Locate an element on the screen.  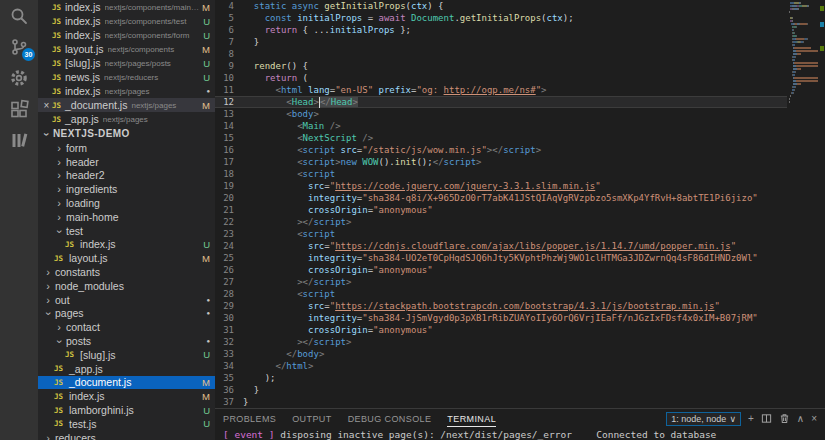
code-line: 24 src="https://cdnjs.cloudflare.com/aja… is located at coordinates (501, 246).